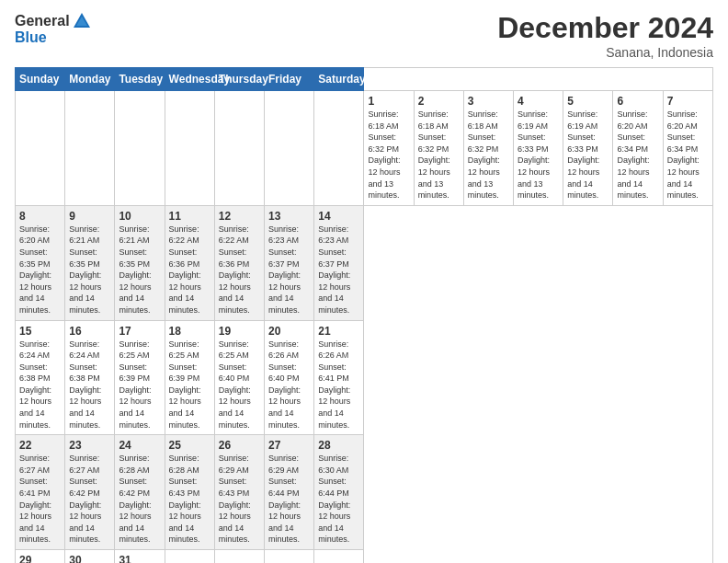  Describe the element at coordinates (488, 149) in the screenshot. I see `calendar-cell: 3Sunrise: 6:18 AMSunset: 6:32 PMDaylight…` at that location.